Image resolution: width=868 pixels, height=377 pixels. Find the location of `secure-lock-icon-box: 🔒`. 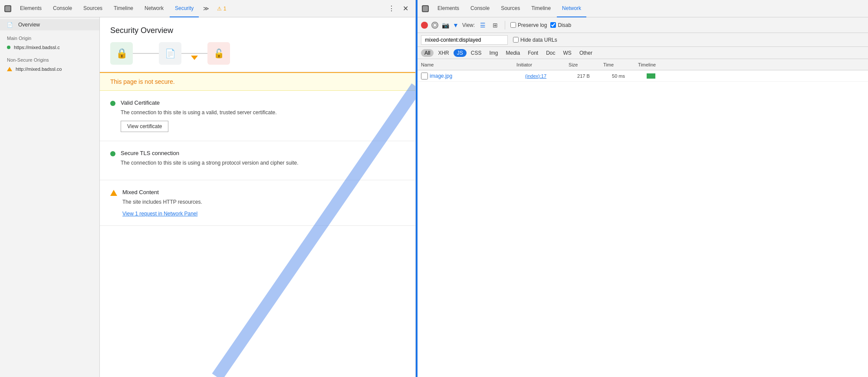

secure-lock-icon-box: 🔒 is located at coordinates (122, 53).